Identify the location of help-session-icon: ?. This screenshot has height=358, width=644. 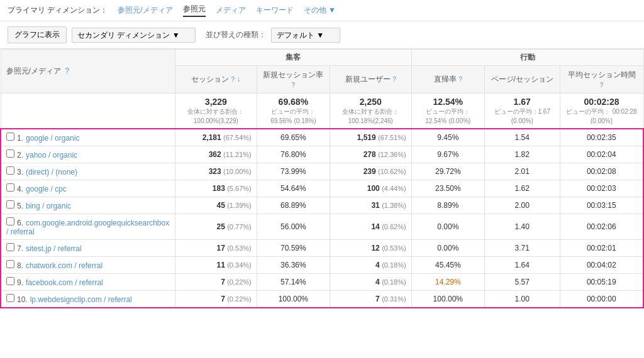
(233, 79).